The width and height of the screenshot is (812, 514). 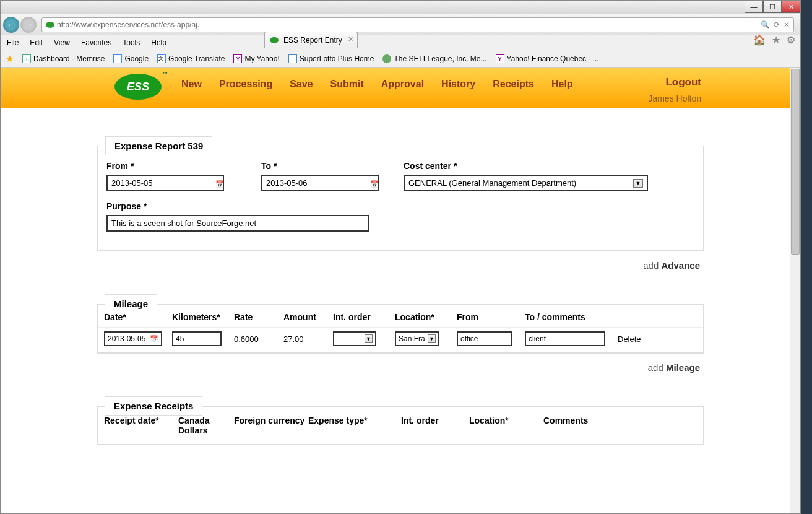 I want to click on mileage-row: 0.6000 27.00 ▼ ▼ Delete, so click(x=400, y=339).